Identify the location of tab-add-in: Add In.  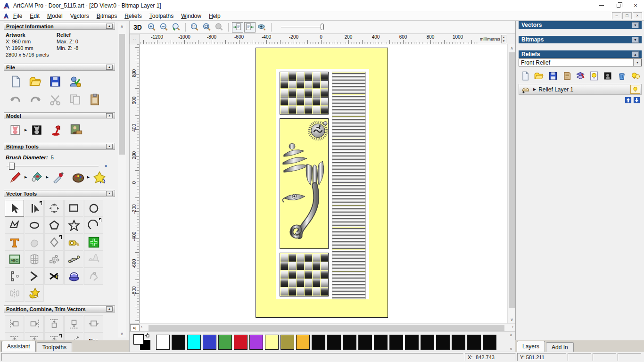
(560, 347).